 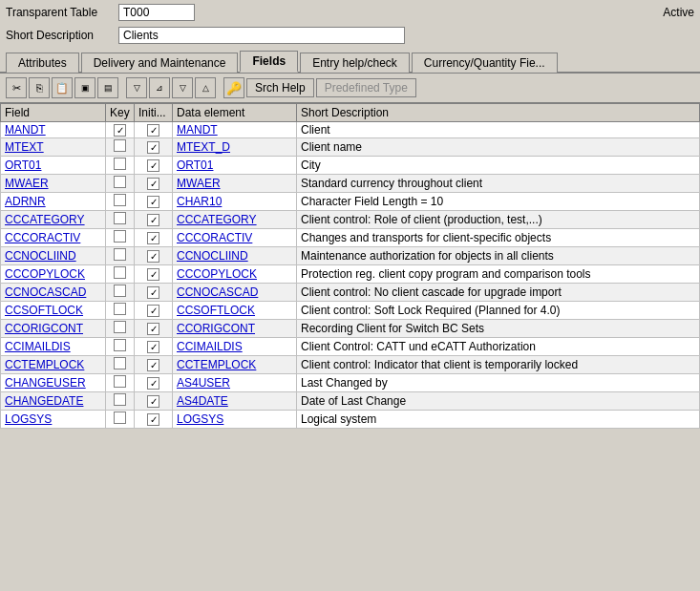 I want to click on data-element-link: CCNOCASCAD, so click(x=218, y=292).